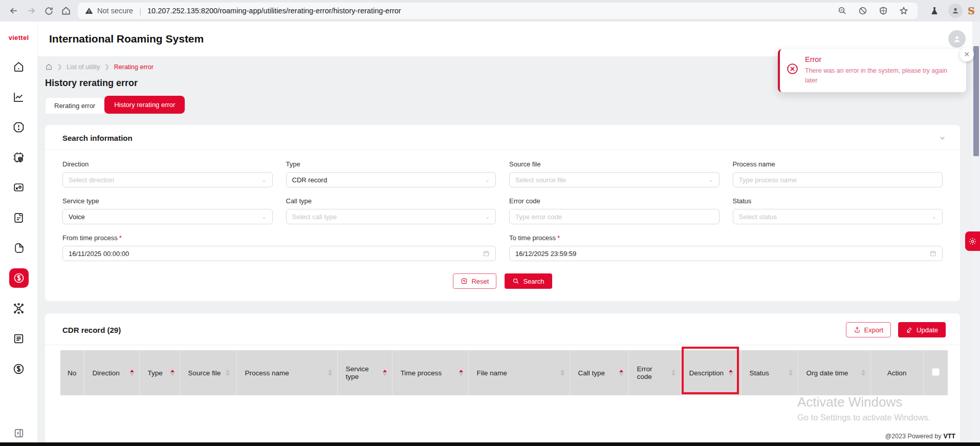  Describe the element at coordinates (711, 373) in the screenshot. I see `column-description: Description` at that location.